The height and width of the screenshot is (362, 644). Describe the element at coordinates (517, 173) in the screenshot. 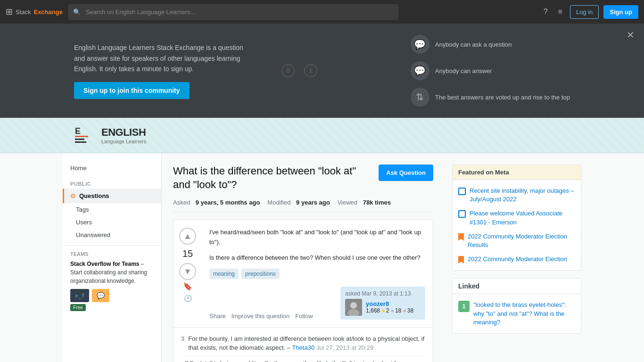

I see `featured-meta-header: Featured on Meta` at that location.